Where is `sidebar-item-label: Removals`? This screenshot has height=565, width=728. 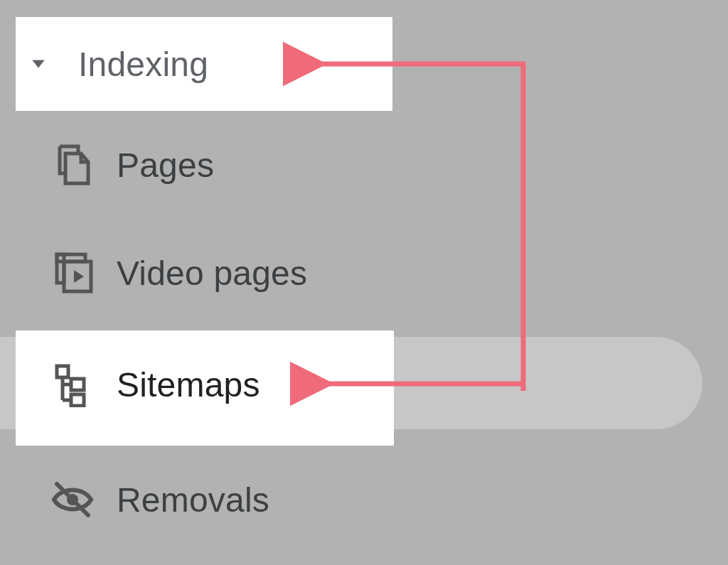 sidebar-item-label: Removals is located at coordinates (173, 500).